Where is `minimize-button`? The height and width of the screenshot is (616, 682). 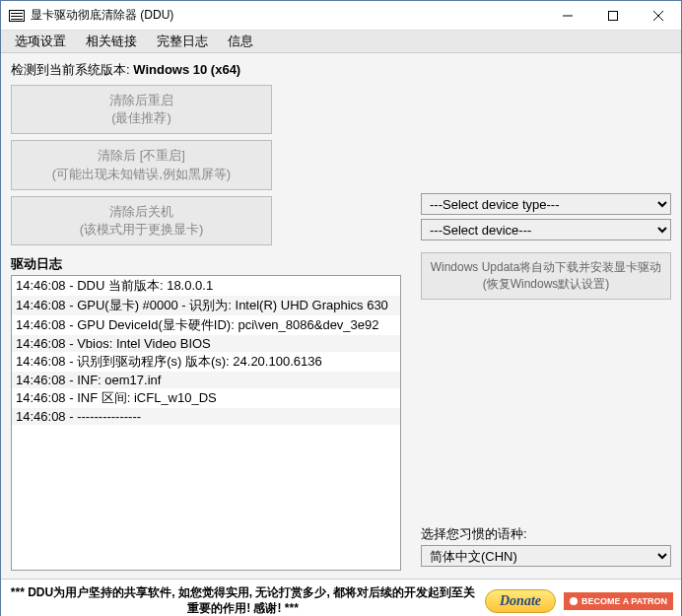 minimize-button is located at coordinates (568, 16).